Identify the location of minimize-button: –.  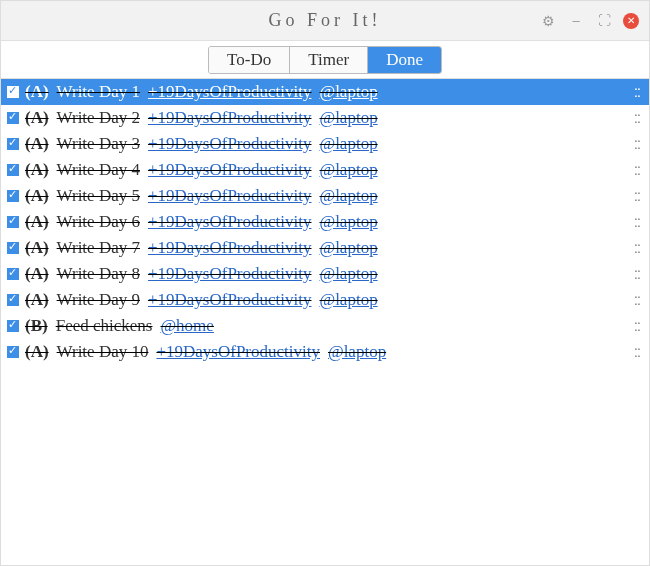
(576, 21).